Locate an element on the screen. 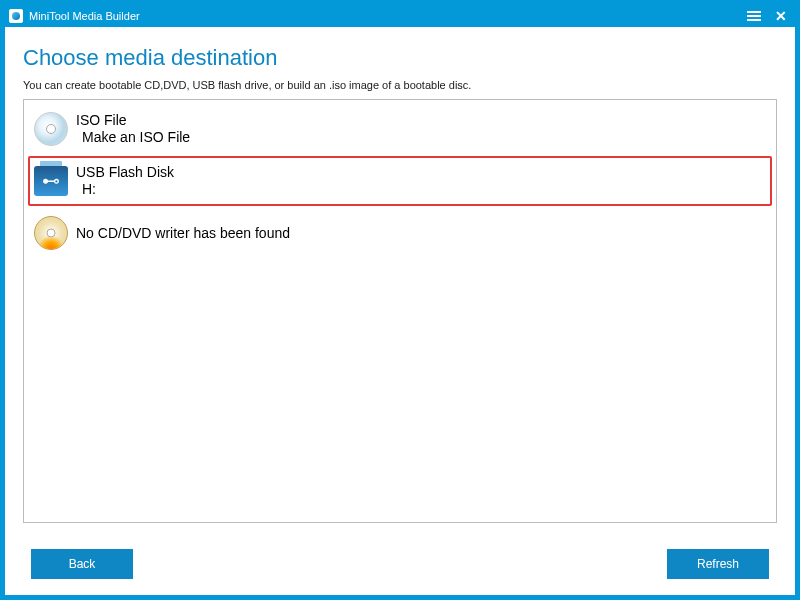 Image resolution: width=800 pixels, height=600 pixels. cd-burn-icon is located at coordinates (51, 233).